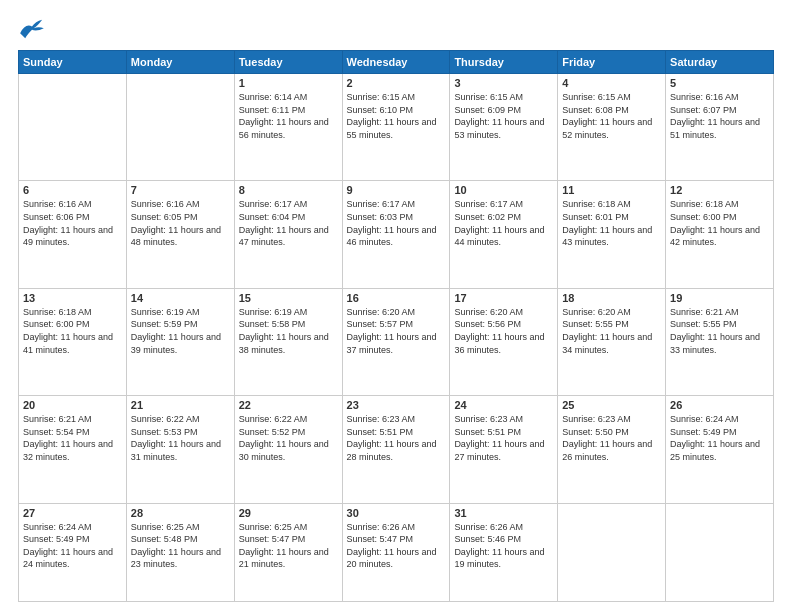  What do you see at coordinates (504, 83) in the screenshot?
I see `day-number: 3` at bounding box center [504, 83].